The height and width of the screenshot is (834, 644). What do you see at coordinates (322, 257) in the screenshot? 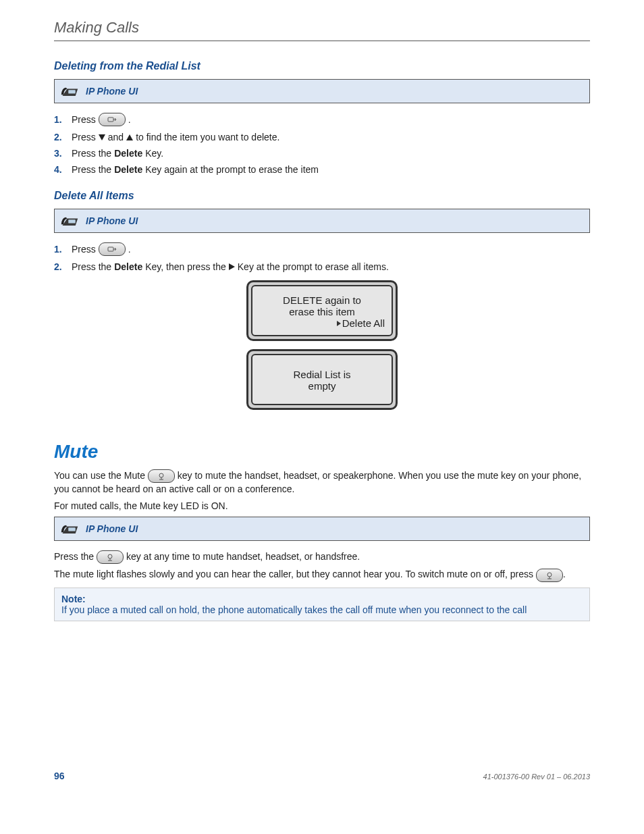
I see `steps-list-delete-all: 1. Press . 2. Press the Delete Key, then…` at bounding box center [322, 257].